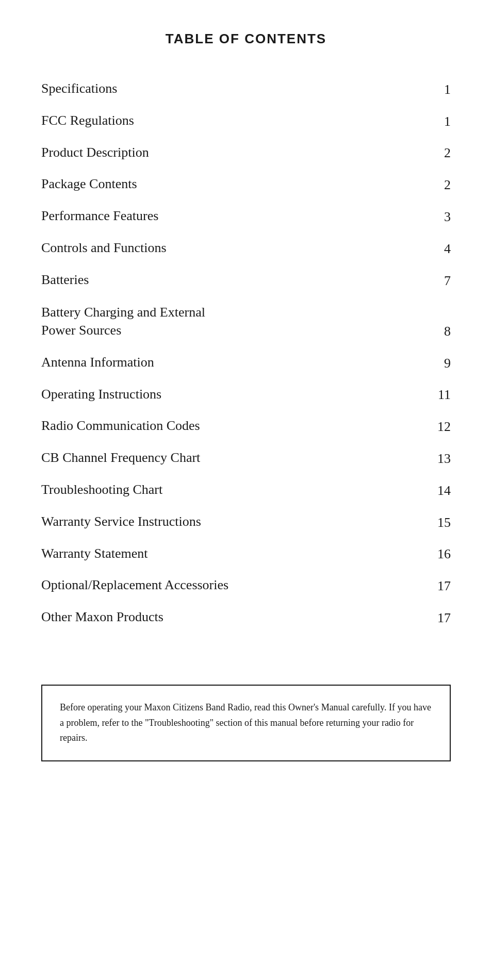 This screenshot has height=980, width=492. What do you see at coordinates (445, 249) in the screenshot?
I see `toc-page-number: 4` at bounding box center [445, 249].